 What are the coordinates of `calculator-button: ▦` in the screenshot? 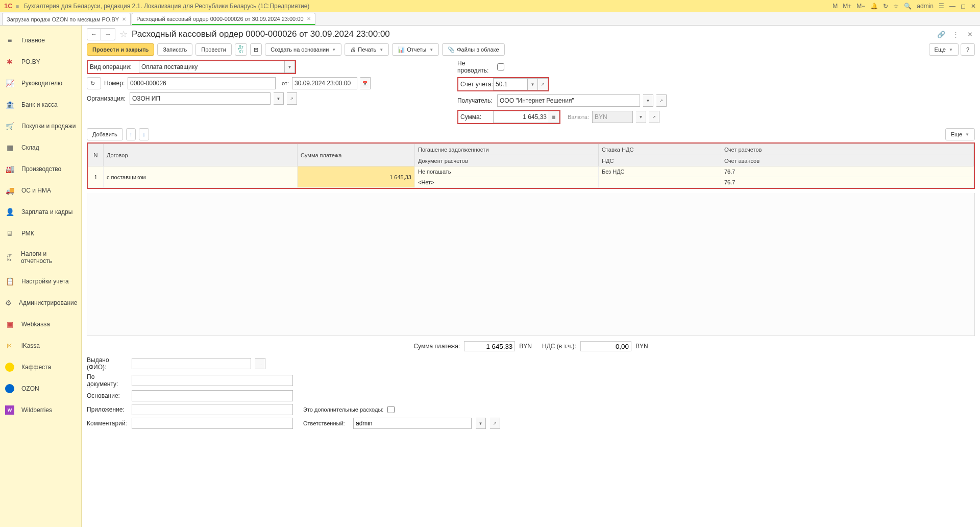 It's located at (554, 117).